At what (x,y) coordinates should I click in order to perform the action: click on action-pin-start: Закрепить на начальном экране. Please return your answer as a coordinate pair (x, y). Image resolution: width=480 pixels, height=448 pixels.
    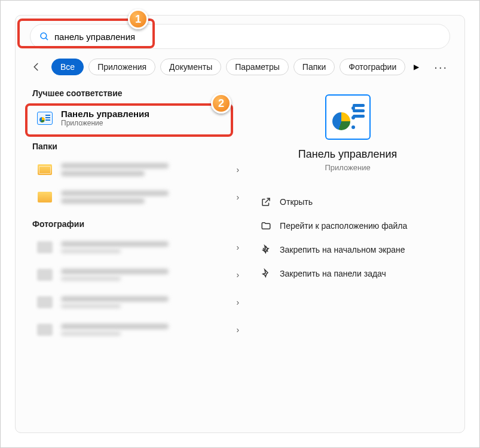
    Looking at the image, I should click on (348, 250).